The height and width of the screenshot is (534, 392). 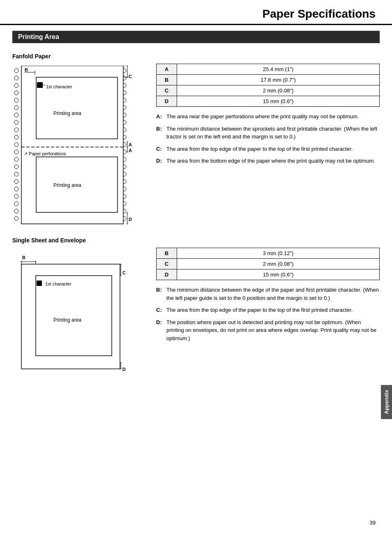 I want to click on fanfold-diagram: B C 1st character Printing area, so click(x=78, y=146).